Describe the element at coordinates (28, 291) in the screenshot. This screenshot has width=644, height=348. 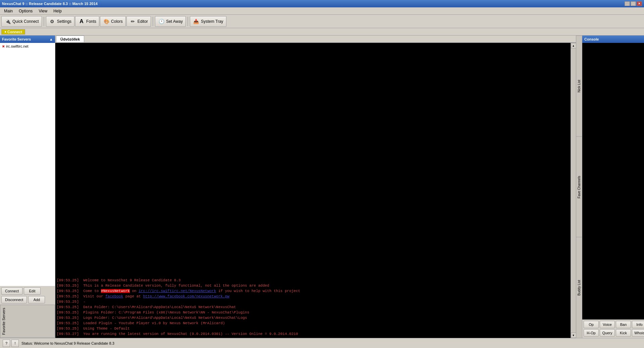
I see `server-action-row-1: Connect Edit` at that location.